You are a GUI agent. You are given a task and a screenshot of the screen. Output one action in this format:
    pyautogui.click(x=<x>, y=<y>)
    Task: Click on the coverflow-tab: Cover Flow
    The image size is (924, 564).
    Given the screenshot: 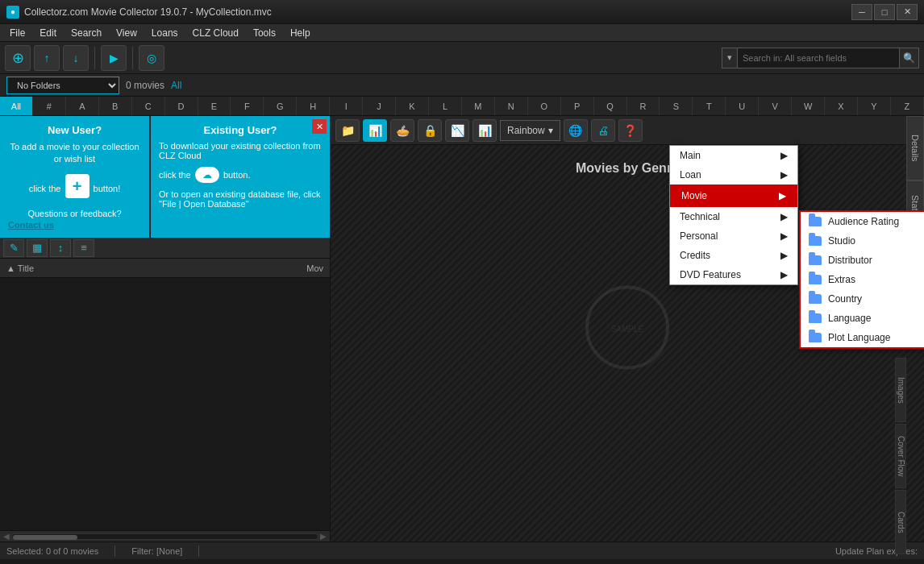 What is the action you would take?
    pyautogui.click(x=901, y=456)
    